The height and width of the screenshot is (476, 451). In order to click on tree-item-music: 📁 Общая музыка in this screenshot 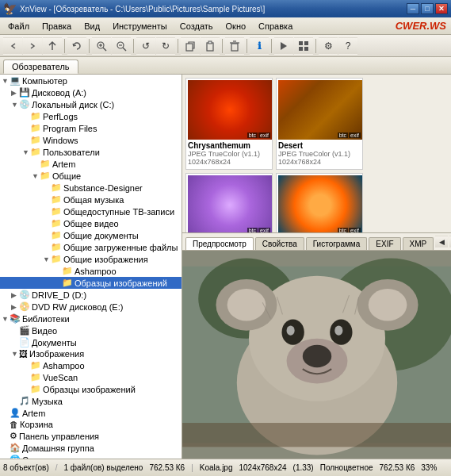, I will do `click(90, 200)`.